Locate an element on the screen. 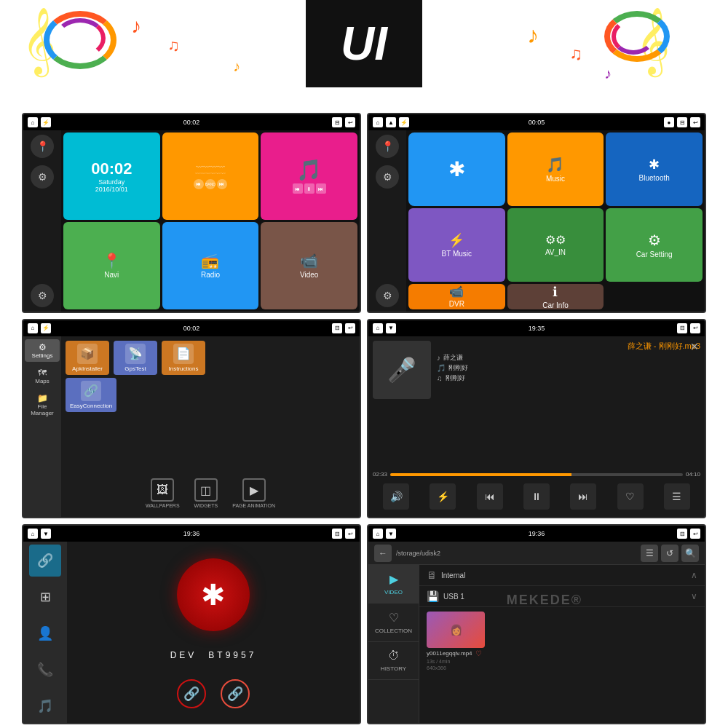 This screenshot has height=728, width=728. navi-tile: 📍 Navi is located at coordinates (112, 266).